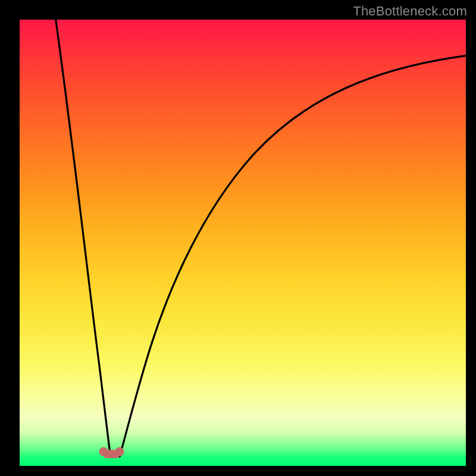  What do you see at coordinates (410, 11) in the screenshot?
I see `watermark-text: TheBottleneck.com` at bounding box center [410, 11].